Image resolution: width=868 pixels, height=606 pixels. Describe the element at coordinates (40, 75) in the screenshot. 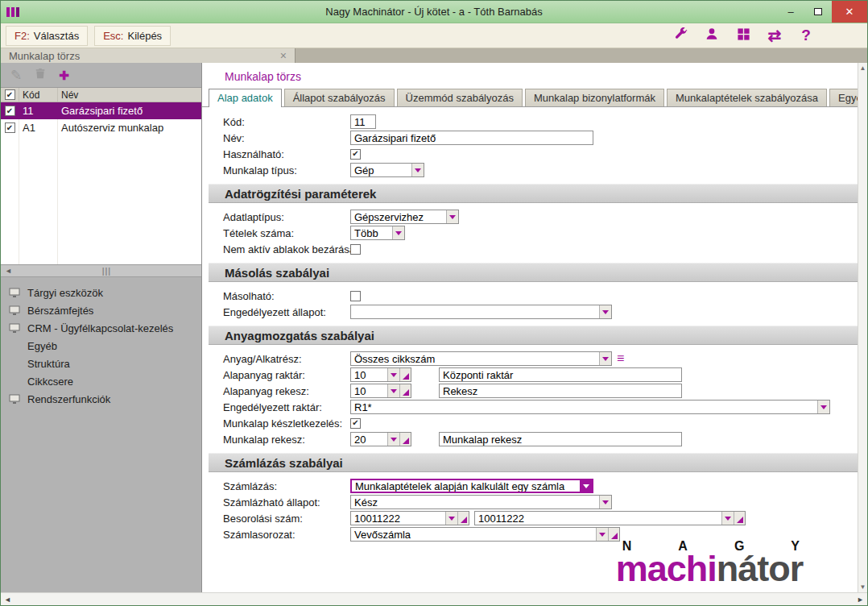

I see `trash-icon` at that location.